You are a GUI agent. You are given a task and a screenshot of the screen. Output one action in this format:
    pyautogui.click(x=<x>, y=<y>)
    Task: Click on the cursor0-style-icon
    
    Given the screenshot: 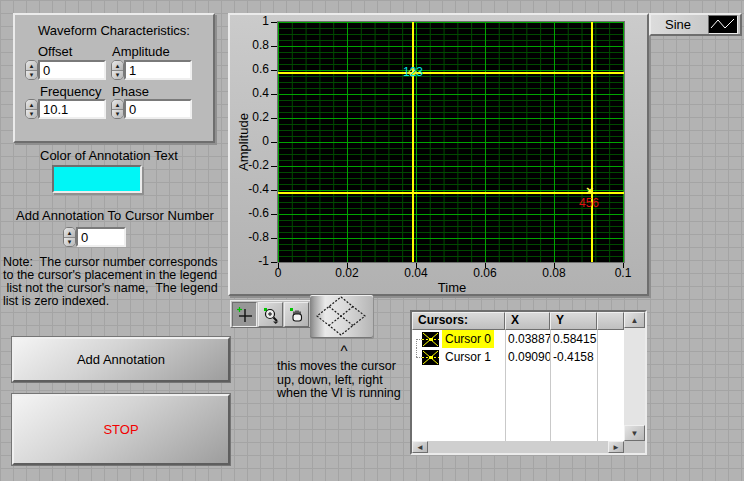 What is the action you would take?
    pyautogui.click(x=430, y=340)
    